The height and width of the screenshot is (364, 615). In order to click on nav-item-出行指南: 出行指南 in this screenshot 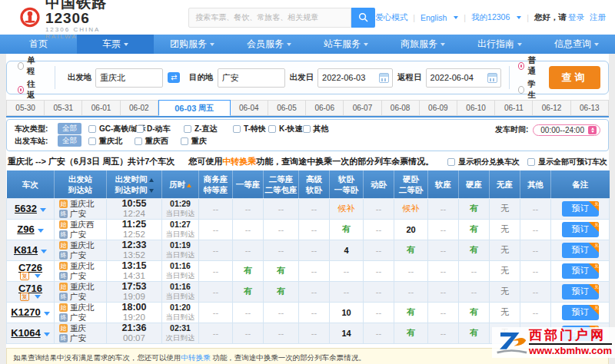, I will do `click(500, 45)`.